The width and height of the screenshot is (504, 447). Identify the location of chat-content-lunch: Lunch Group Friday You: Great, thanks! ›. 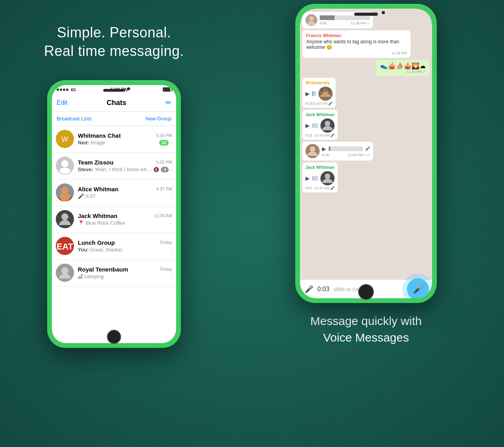
(125, 246).